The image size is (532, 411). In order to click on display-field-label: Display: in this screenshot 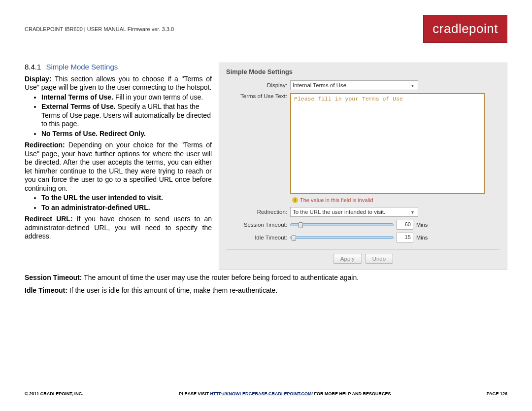, I will do `click(258, 85)`.